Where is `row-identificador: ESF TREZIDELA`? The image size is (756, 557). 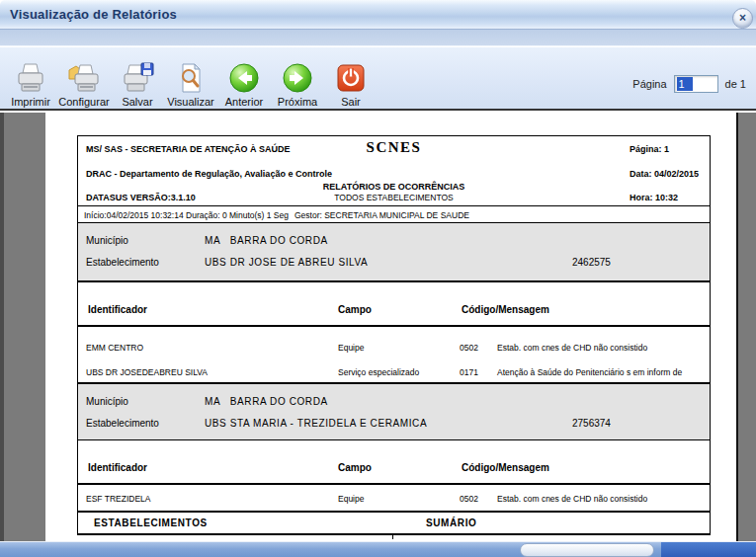
row-identificador: ESF TREZIDELA is located at coordinates (119, 499).